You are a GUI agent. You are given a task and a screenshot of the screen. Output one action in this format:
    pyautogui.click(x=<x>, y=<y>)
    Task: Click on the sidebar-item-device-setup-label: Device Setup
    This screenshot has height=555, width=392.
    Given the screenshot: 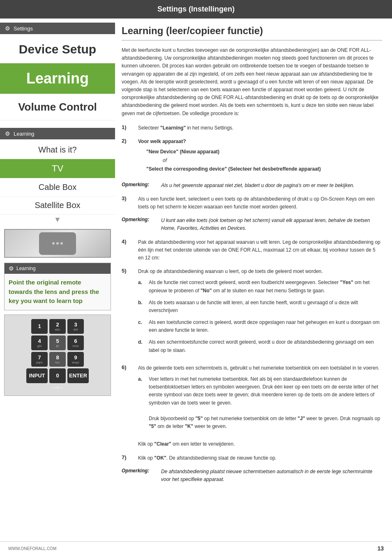 What is the action you would take?
    pyautogui.click(x=58, y=49)
    